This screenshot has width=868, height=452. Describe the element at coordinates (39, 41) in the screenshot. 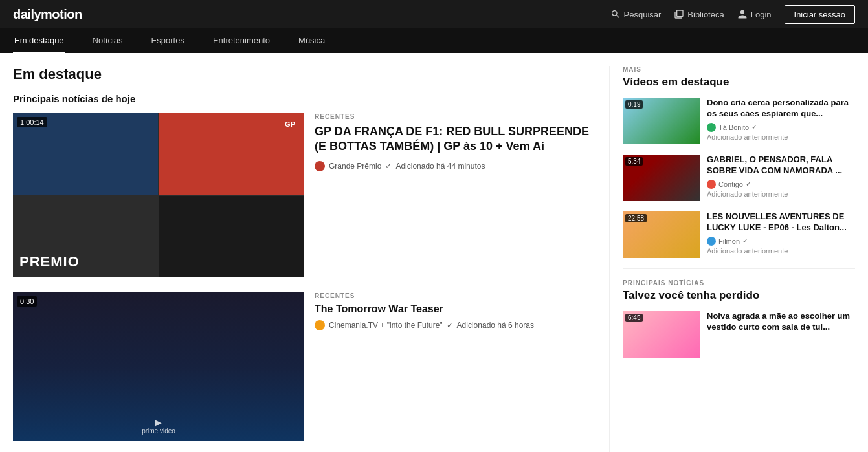

I see `cat-nav-item-em-destaque: Em destaque` at that location.